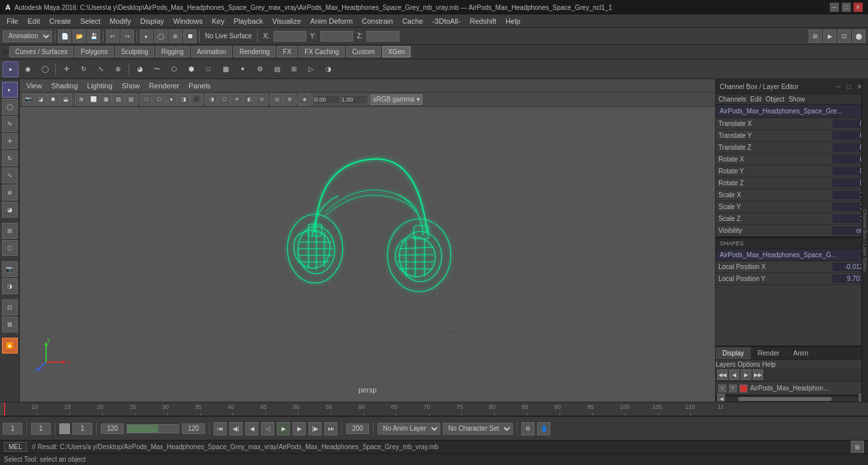  Describe the element at coordinates (10, 325) in the screenshot. I see `hide-lt-button: ⊠` at that location.